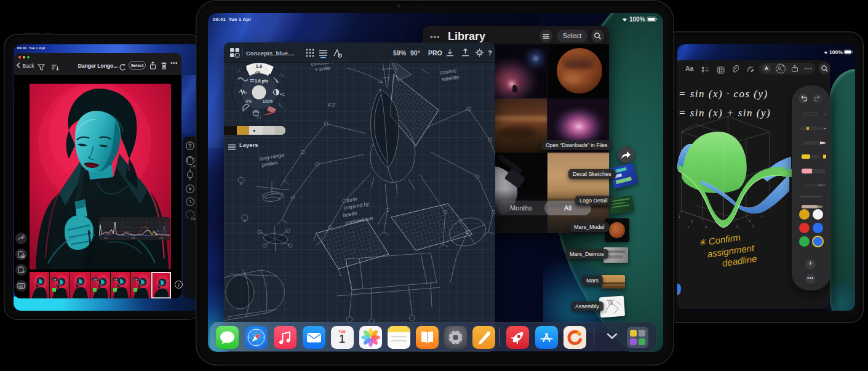 Image resolution: width=868 pixels, height=371 pixels. Describe the element at coordinates (351, 214) in the screenshot. I see `svg-text: beetle` at that location.